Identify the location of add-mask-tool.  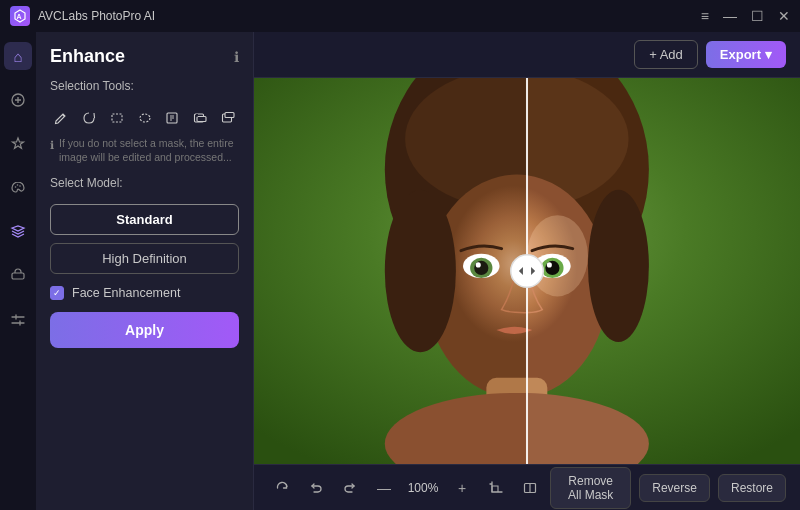
(228, 118).